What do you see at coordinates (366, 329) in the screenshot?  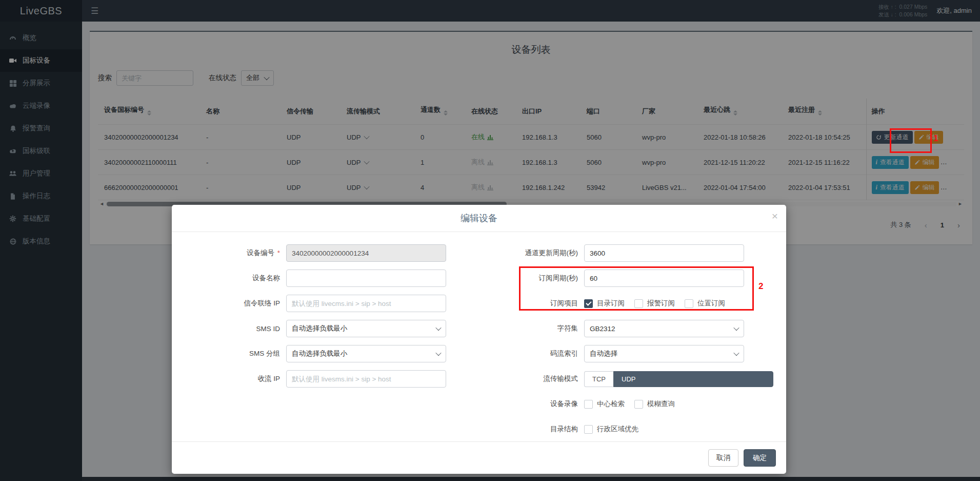 I see `sms-id-select: 自动选择负载最小` at bounding box center [366, 329].